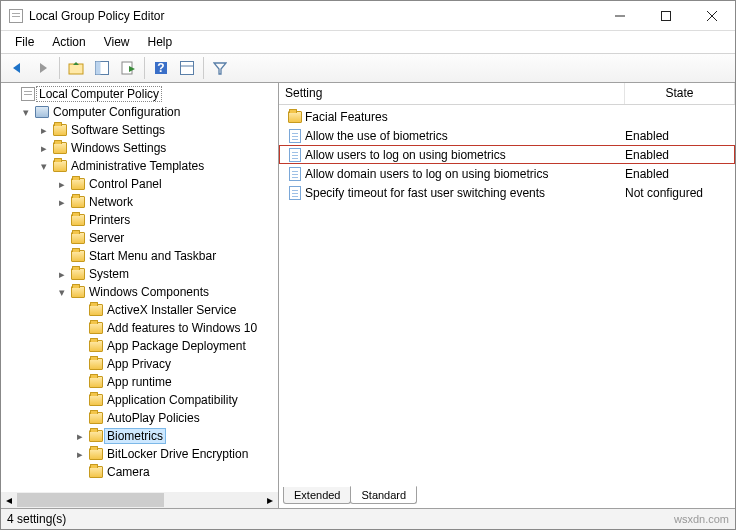  Describe the element at coordinates (368, 519) in the screenshot. I see `statusbar: 4 setting(s) wsxdn.com` at that location.